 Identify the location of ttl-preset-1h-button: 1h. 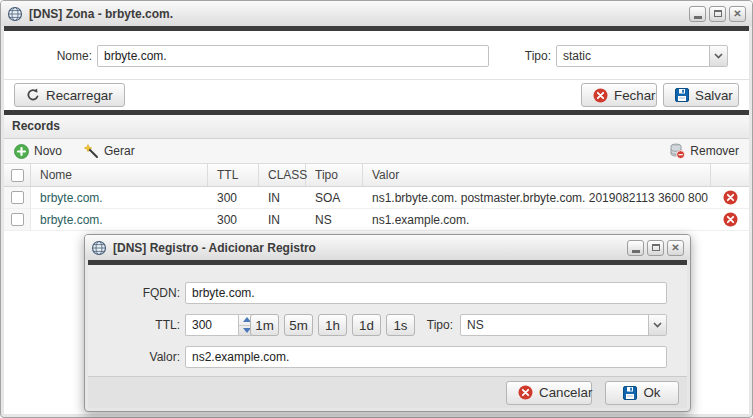
(332, 325).